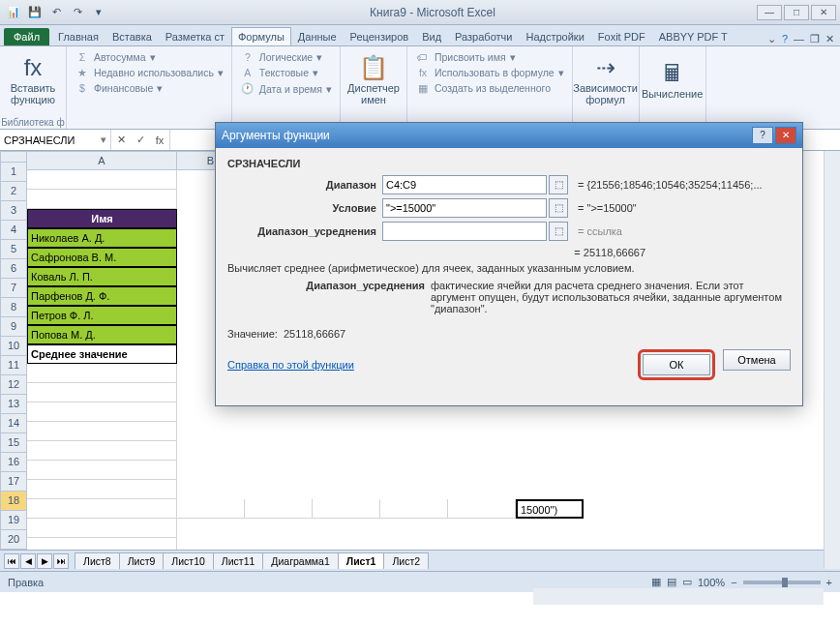 This screenshot has width=840, height=626. Describe the element at coordinates (45, 561) in the screenshot. I see `sheet-nav-next-icon: ▶` at that location.